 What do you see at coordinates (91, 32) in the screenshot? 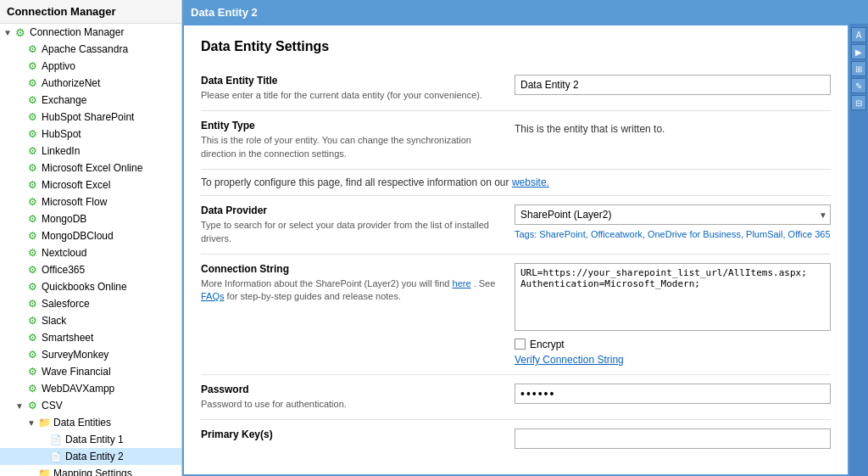
I see `sidebar-item-connection-manager: ▼⚙Connection Manager` at bounding box center [91, 32].